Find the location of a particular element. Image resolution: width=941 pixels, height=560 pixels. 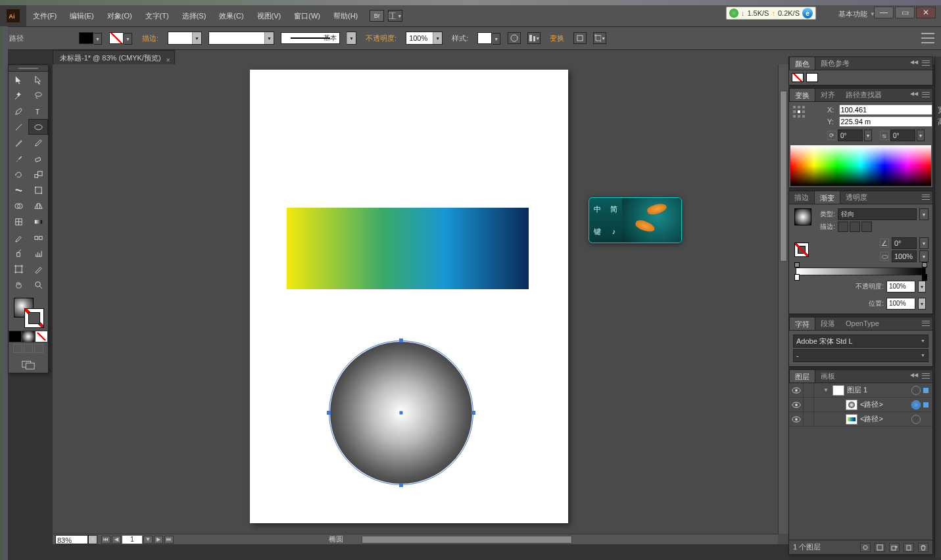

perspective-grid-tool is located at coordinates (38, 206).